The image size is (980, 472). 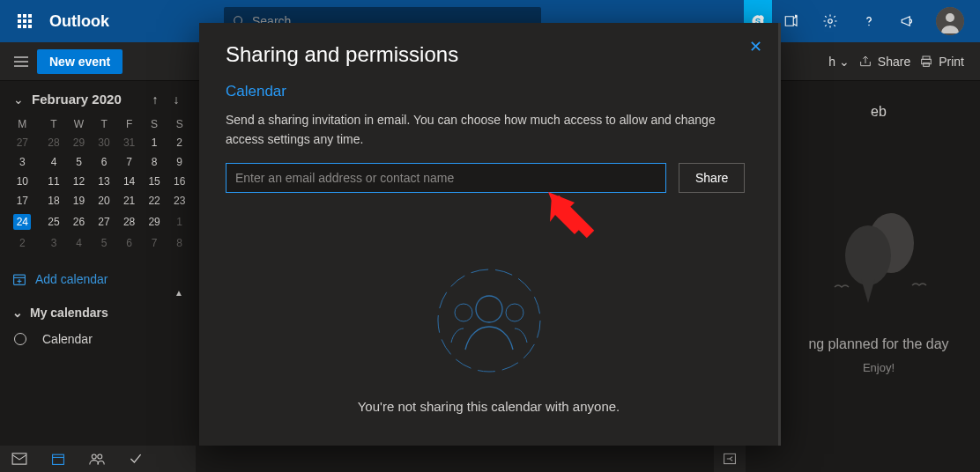 I want to click on sharing-empty-text: You're not sharing this calendar with an…, so click(x=489, y=407).